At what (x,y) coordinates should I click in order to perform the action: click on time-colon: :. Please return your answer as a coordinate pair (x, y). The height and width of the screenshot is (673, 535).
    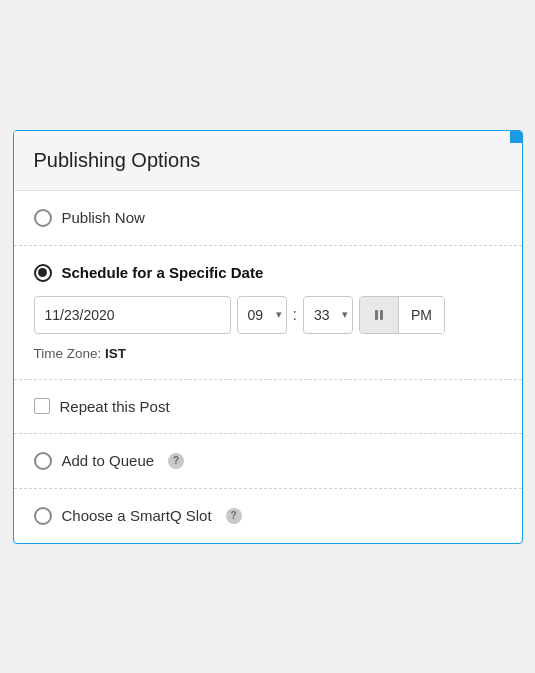
    Looking at the image, I should click on (295, 315).